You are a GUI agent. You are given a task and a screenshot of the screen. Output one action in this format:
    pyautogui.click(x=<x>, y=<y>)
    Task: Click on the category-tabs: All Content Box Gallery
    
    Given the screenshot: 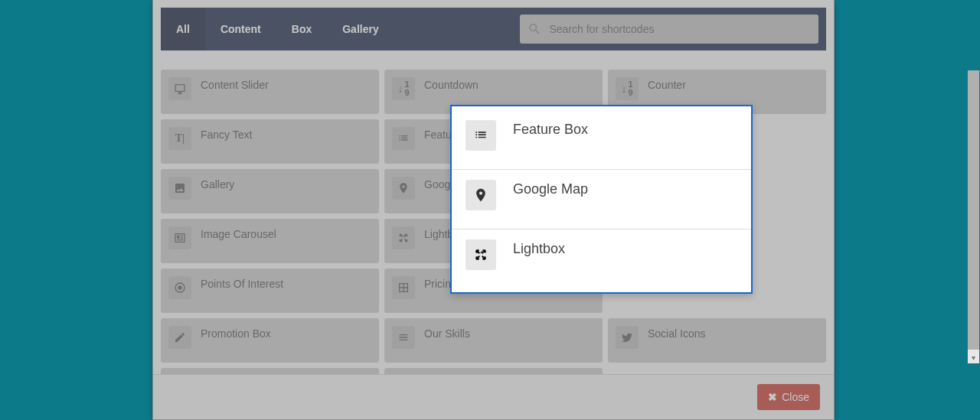 What is the action you would take?
    pyautogui.click(x=277, y=29)
    